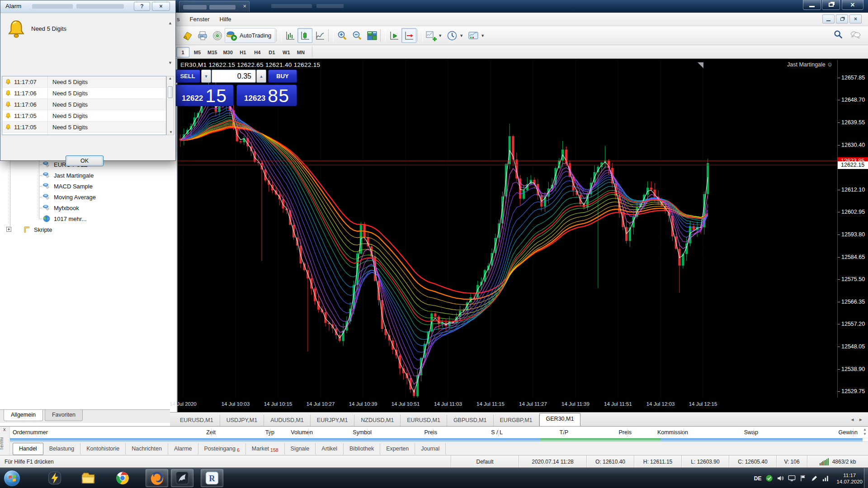 Image resolution: width=868 pixels, height=488 pixels. What do you see at coordinates (89, 219) in the screenshot?
I see `navigator-item: 1017 mehr...` at bounding box center [89, 219].